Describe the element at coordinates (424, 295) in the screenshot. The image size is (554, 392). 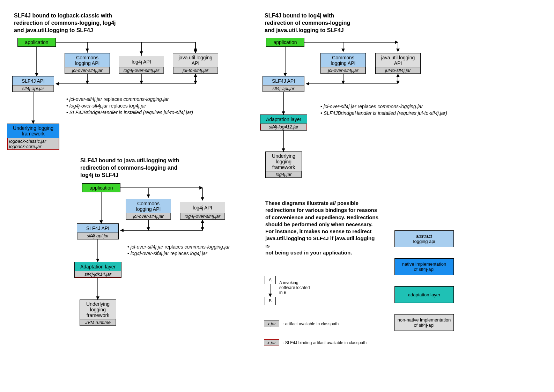
I see `legend-adaptation: adaptation layer` at that location.